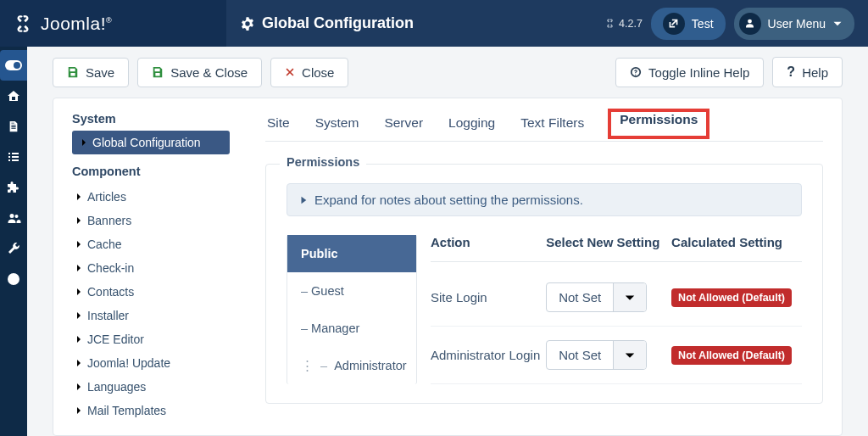 This screenshot has width=868, height=436. Describe the element at coordinates (352, 254) in the screenshot. I see `group-tab-public: Public` at that location.